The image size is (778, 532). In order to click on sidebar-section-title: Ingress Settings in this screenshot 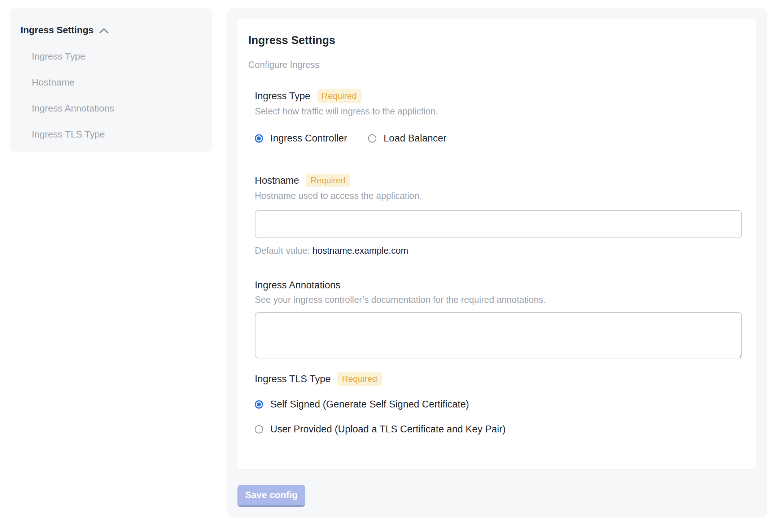, I will do `click(57, 30)`.